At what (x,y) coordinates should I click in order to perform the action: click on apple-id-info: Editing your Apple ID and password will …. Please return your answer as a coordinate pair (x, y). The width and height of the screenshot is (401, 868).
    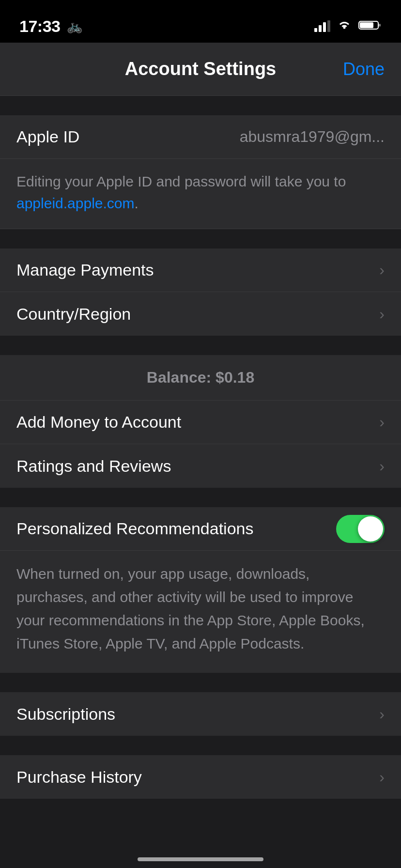
    Looking at the image, I should click on (200, 194).